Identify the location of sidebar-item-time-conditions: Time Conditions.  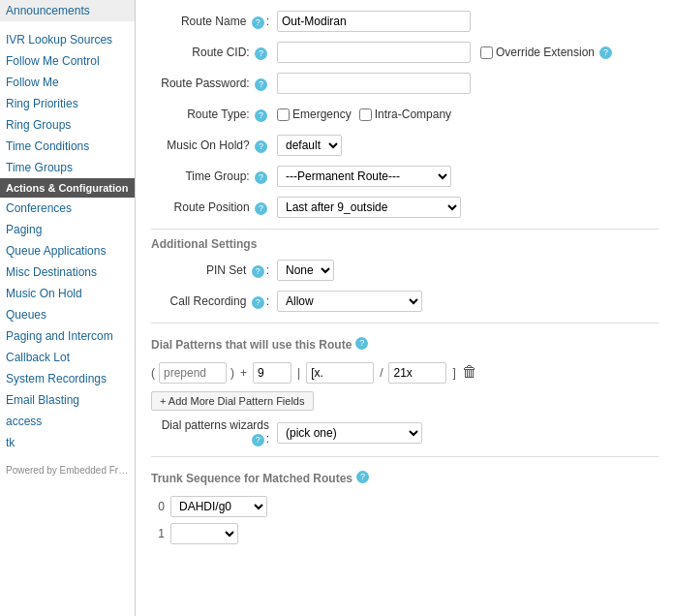
(68, 146).